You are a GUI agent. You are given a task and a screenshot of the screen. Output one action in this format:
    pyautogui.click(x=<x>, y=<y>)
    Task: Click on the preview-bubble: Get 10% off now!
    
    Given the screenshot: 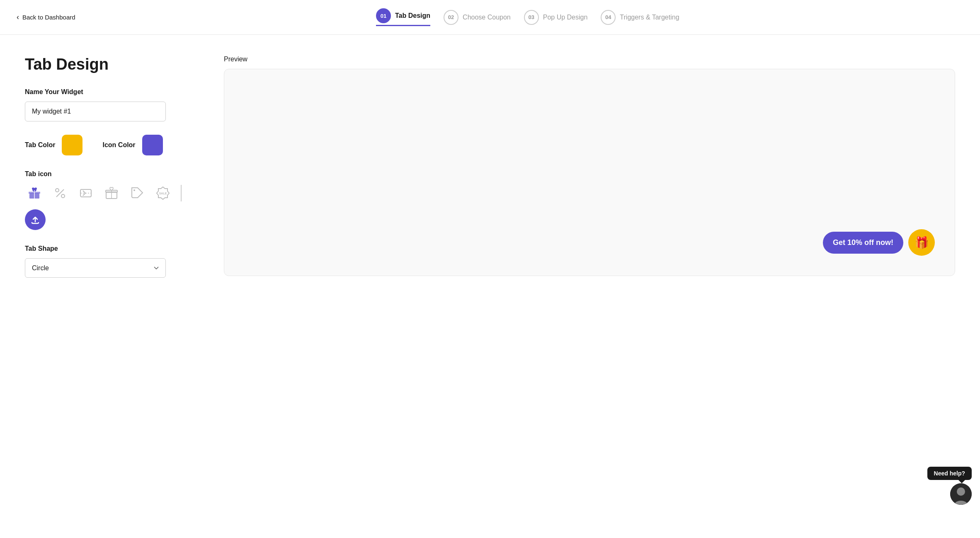 What is the action you would take?
    pyautogui.click(x=863, y=243)
    